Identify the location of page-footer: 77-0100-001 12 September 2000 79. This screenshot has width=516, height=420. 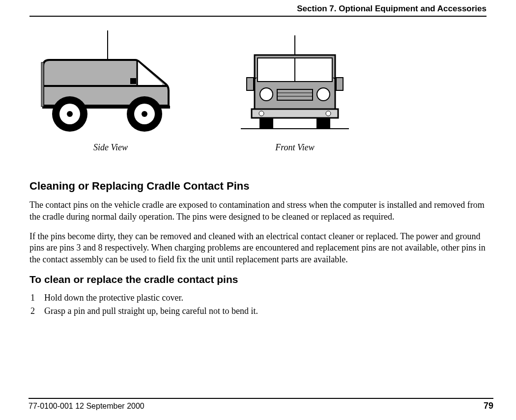
(258, 405).